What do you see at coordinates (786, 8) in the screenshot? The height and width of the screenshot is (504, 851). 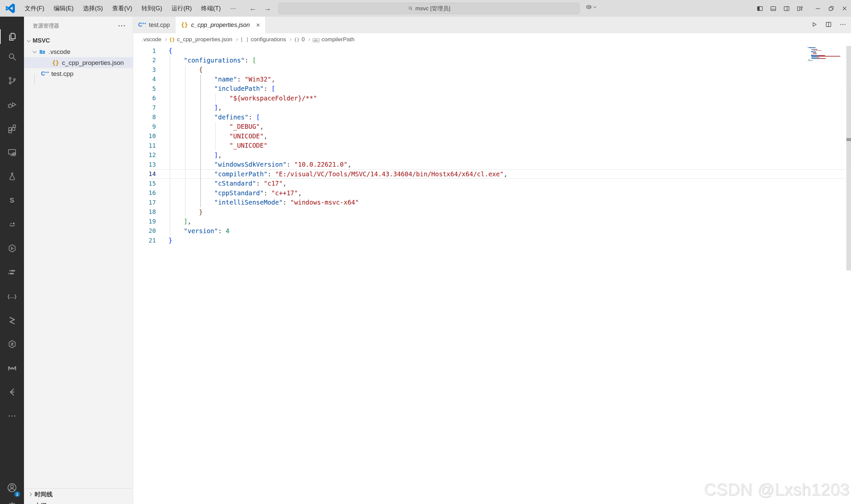 I see `toggle-secondary-sidebar-icon` at bounding box center [786, 8].